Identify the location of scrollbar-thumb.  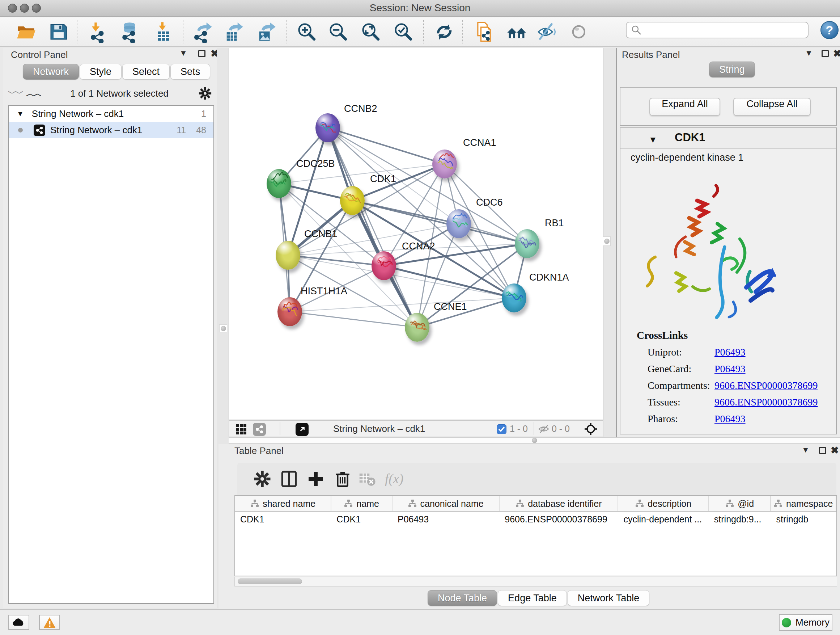
(270, 581).